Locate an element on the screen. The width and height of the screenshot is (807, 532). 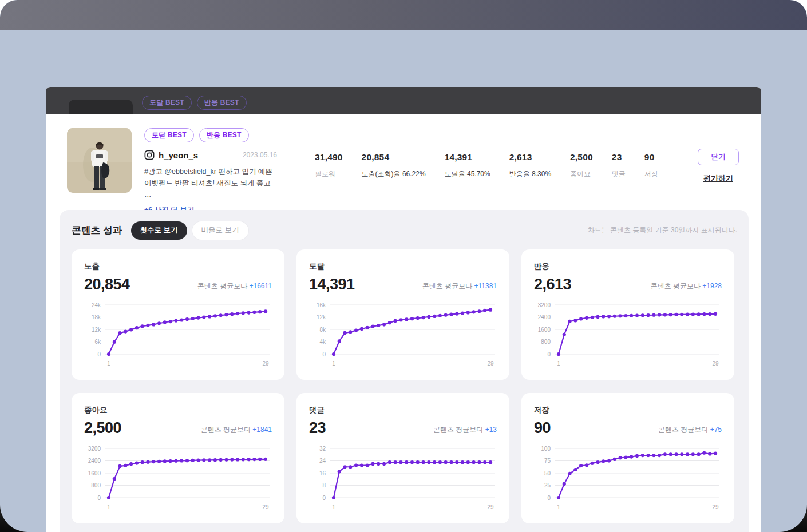
chart-value: 23 is located at coordinates (317, 428).